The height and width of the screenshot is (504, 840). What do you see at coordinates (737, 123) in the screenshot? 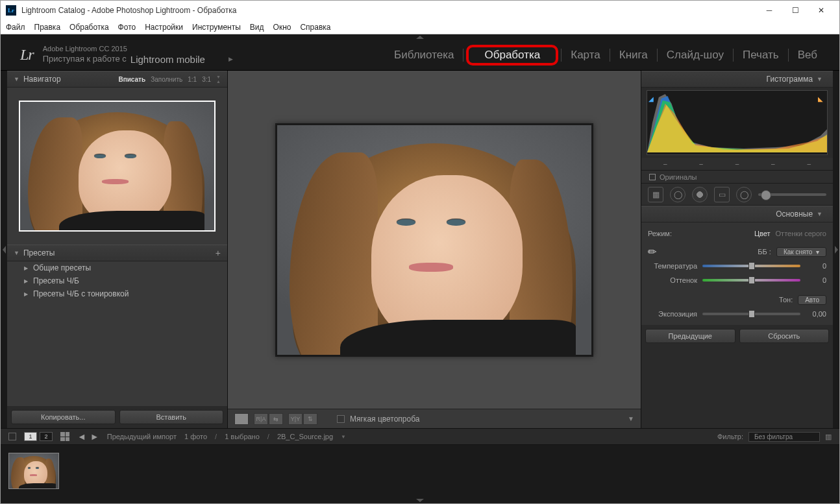
I see `histogram-display` at bounding box center [737, 123].